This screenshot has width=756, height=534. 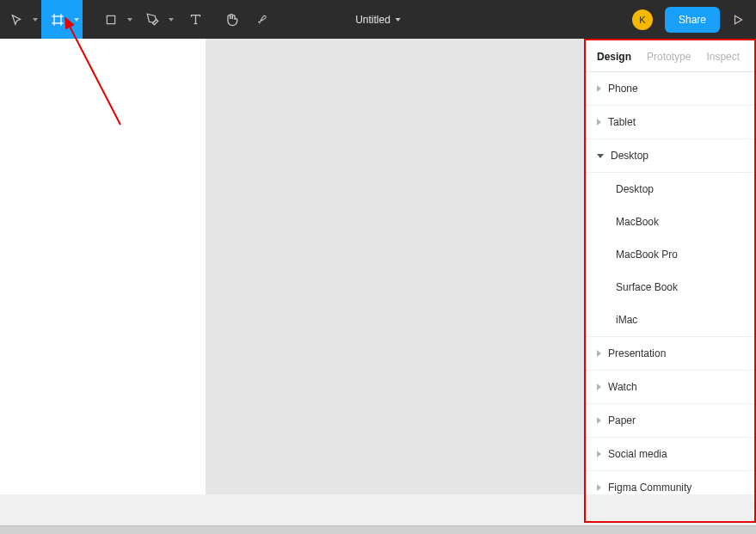 What do you see at coordinates (58, 20) in the screenshot?
I see `frame-icon` at bounding box center [58, 20].